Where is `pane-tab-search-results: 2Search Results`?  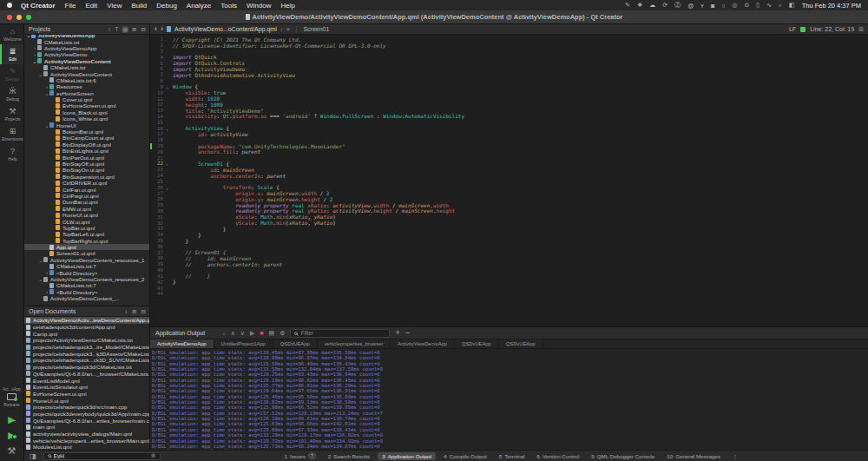 pane-tab-search-results: 2Search Results is located at coordinates (349, 457).